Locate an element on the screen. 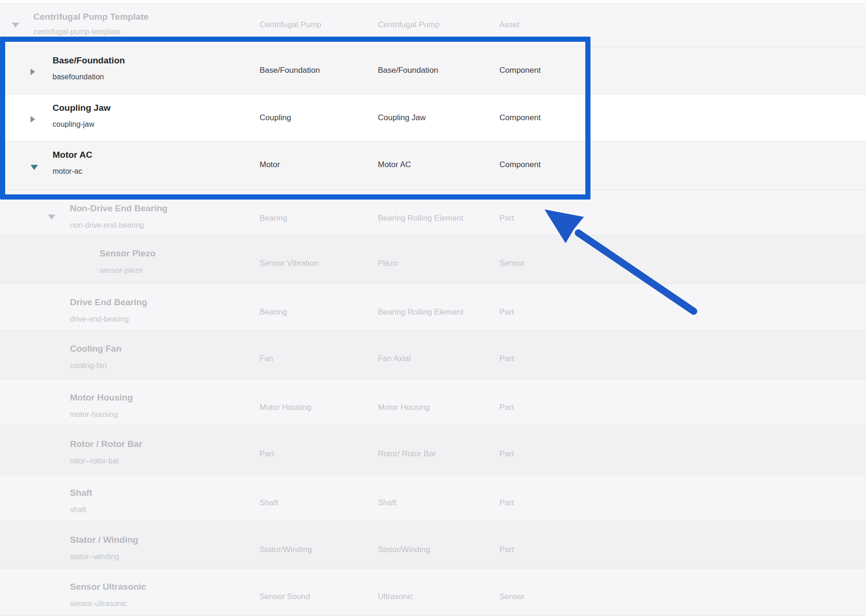 Image resolution: width=866 pixels, height=616 pixels. row-id: motor-housing is located at coordinates (94, 415).